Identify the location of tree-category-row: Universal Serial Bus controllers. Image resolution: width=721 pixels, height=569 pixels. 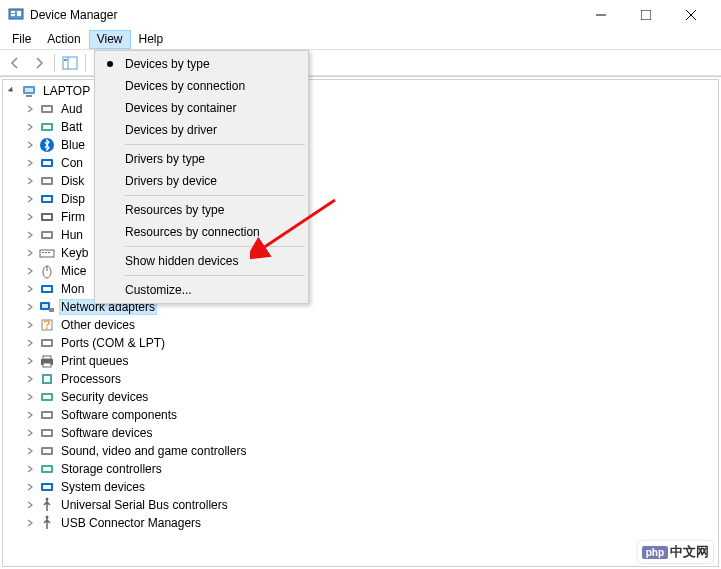
(360, 505).